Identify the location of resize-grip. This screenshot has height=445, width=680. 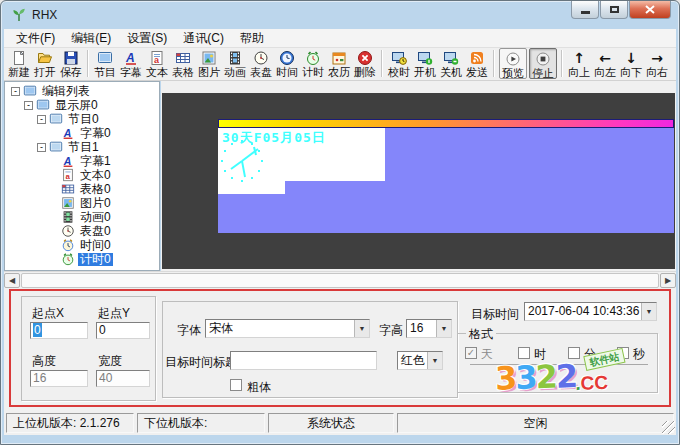
(668, 428).